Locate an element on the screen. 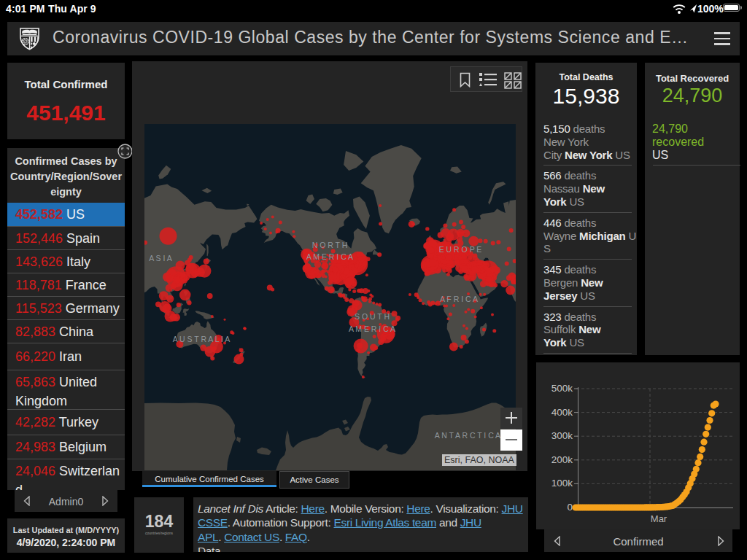 The height and width of the screenshot is (560, 747). svg-text: 300k is located at coordinates (562, 436).